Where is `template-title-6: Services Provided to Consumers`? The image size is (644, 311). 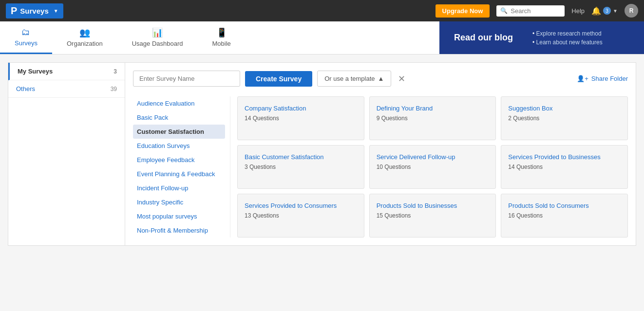 template-title-6: Services Provided to Consumers is located at coordinates (301, 205).